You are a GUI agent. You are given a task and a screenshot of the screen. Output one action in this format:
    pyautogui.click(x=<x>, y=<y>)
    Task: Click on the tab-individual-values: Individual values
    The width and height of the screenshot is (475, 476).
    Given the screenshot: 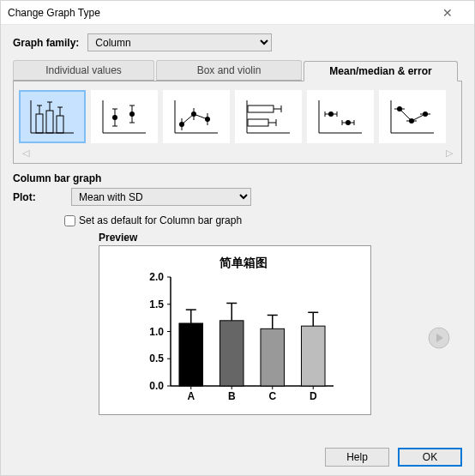 What is the action you would take?
    pyautogui.click(x=84, y=70)
    